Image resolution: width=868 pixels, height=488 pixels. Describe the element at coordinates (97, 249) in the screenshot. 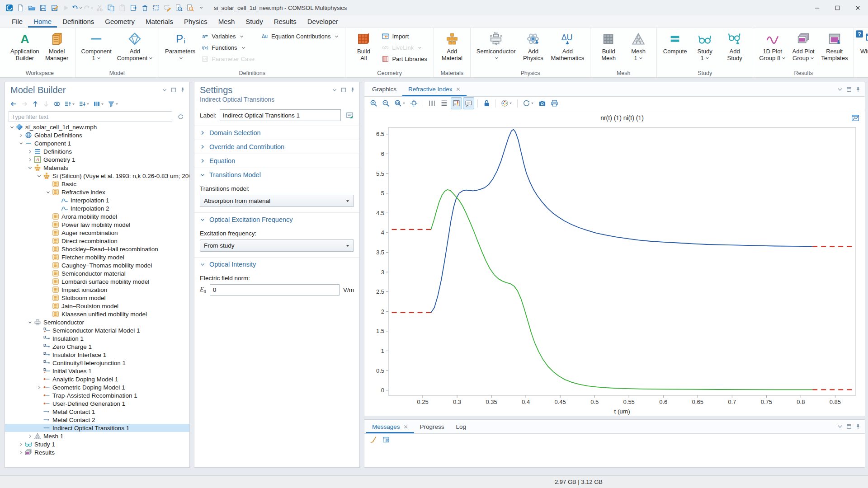

I see `tree-item-shockley-read-hall-recombination: Shockley–Read–Hall recombination` at that location.